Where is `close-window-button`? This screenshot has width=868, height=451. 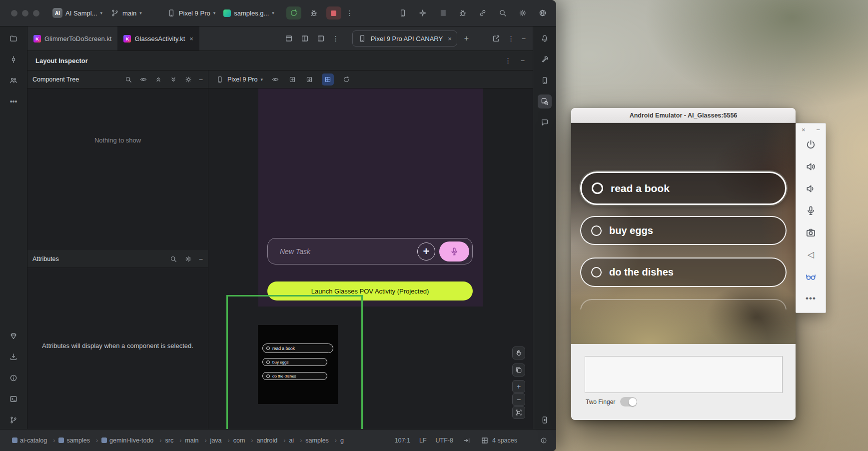
close-window-button is located at coordinates (14, 13).